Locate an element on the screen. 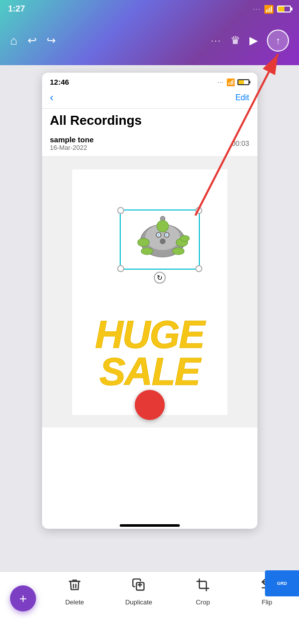 This screenshot has height=644, width=299. recordings-title-area: All Recordings is located at coordinates (150, 119).